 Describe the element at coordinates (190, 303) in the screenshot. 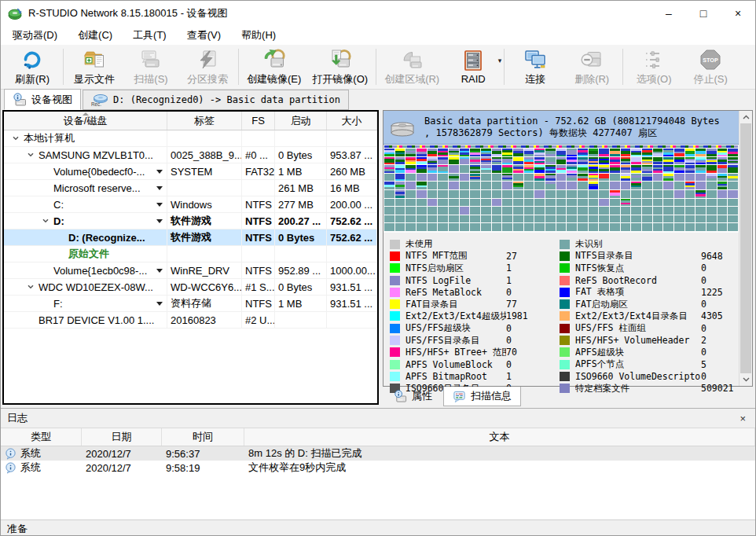

I see `tree-row: F:资料存储NTFS1 MB931.51 ...` at that location.